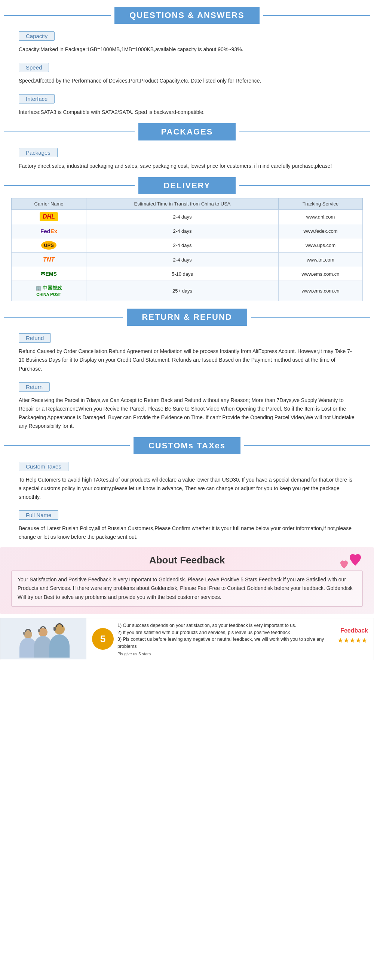 This screenshot has height=980, width=374. What do you see at coordinates (352, 640) in the screenshot?
I see `bottom-stars: ★★★★★` at bounding box center [352, 640].